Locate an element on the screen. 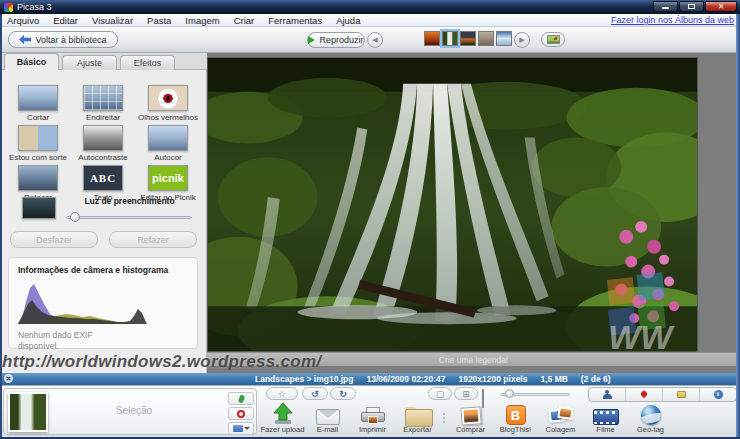 This screenshot has width=740, height=439. picnik-logo-icon: picnik is located at coordinates (168, 178).